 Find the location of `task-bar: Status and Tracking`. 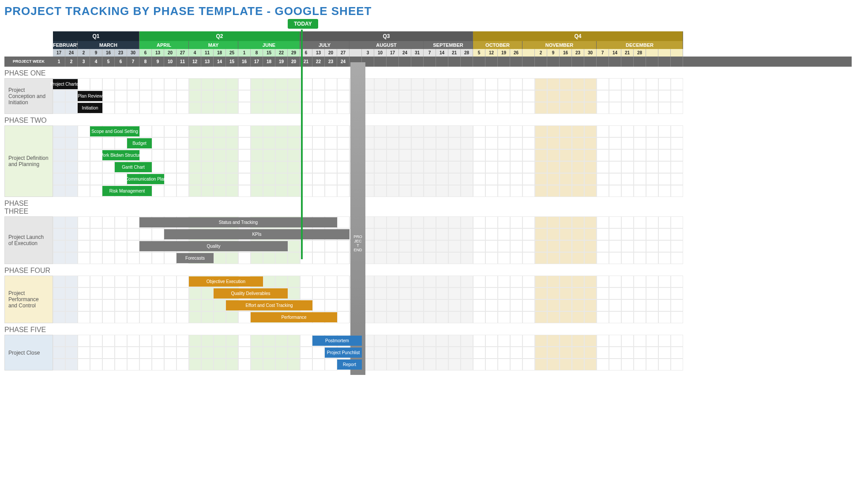

task-bar: Status and Tracking is located at coordinates (238, 223).